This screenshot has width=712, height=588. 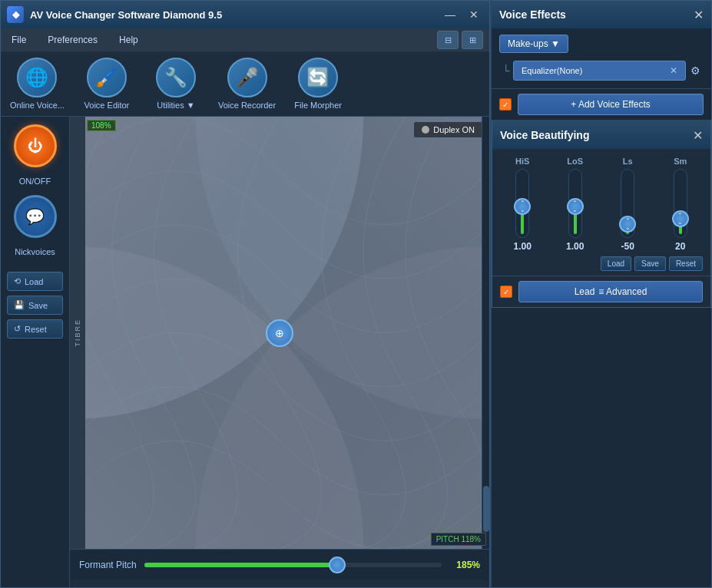 What do you see at coordinates (245, 15) in the screenshot?
I see `title-bar: ◆ AV Voice Changer Software Diamond 9.5 …` at bounding box center [245, 15].